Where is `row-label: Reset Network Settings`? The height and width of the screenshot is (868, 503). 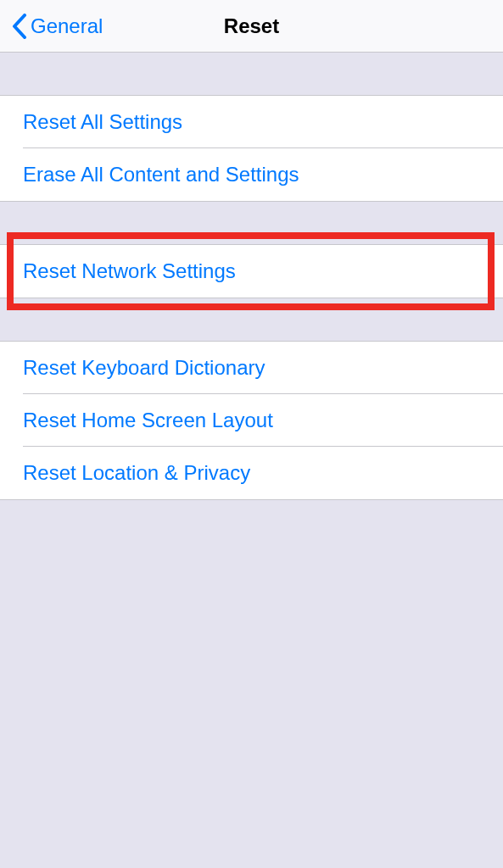
row-label: Reset Network Settings is located at coordinates (129, 271).